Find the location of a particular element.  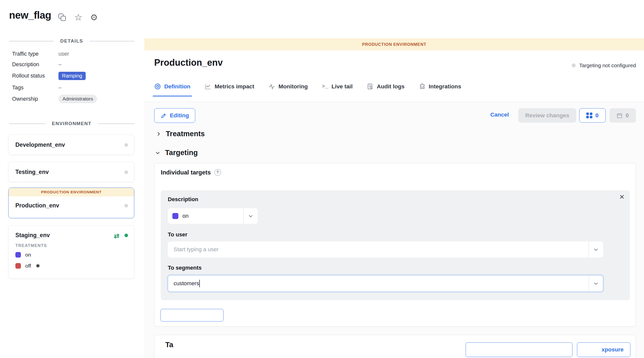

exposure-button-partial: xposure is located at coordinates (604, 350).